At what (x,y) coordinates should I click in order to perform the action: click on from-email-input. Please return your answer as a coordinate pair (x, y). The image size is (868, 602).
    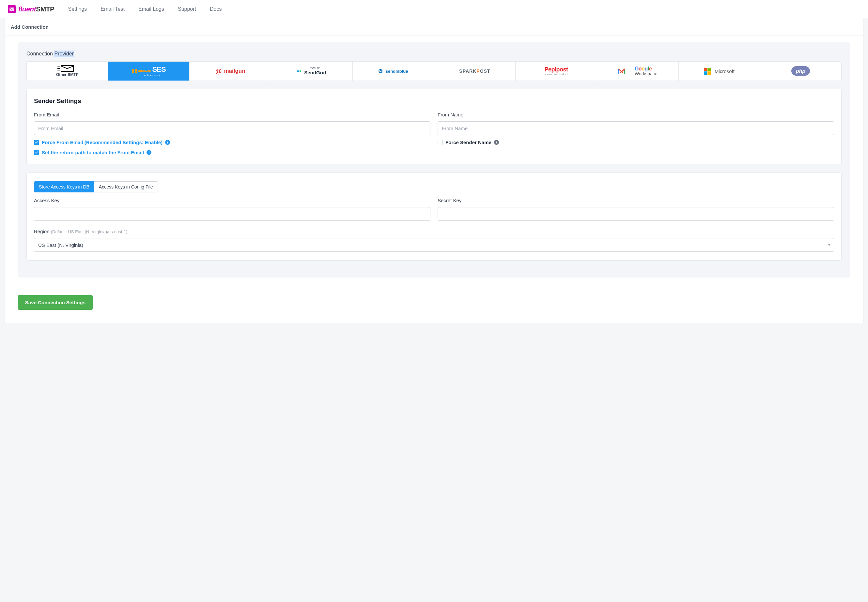
    Looking at the image, I should click on (232, 128).